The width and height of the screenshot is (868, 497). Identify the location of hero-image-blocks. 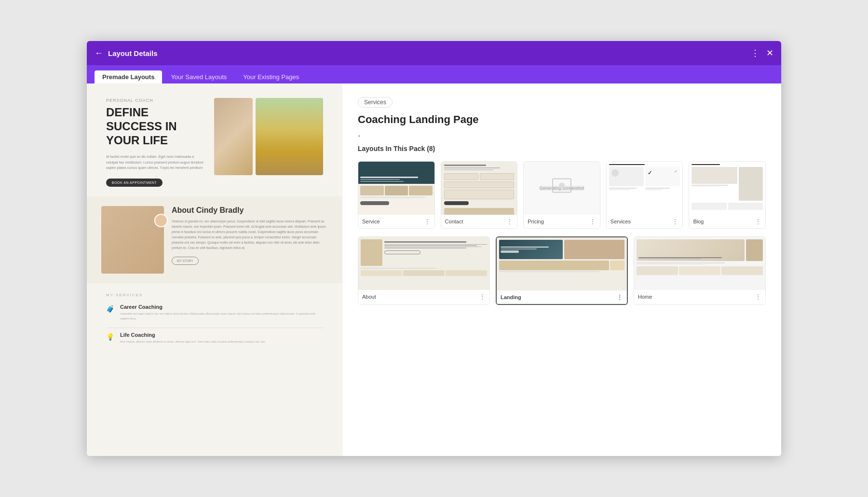
(233, 137).